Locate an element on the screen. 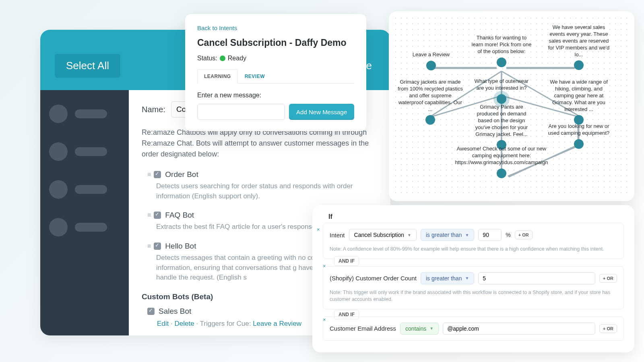 Image resolution: width=644 pixels, height=362 pixels. flow-node-outerwear: What type of outerwear are you intereste… is located at coordinates (502, 91).